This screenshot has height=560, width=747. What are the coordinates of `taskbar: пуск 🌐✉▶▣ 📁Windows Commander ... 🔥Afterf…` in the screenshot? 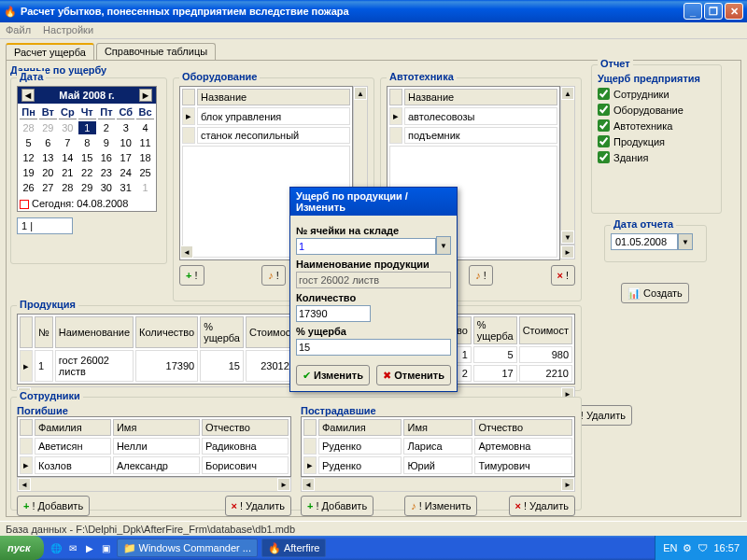 It's located at (374, 548).